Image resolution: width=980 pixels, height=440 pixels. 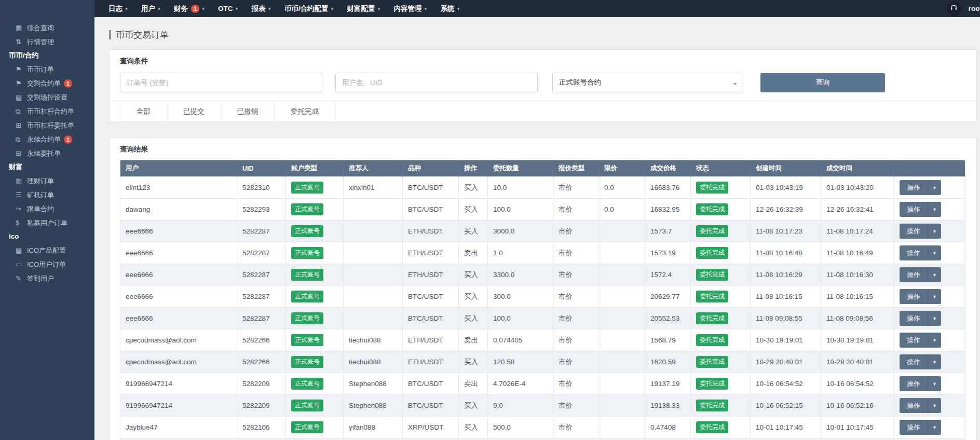 What do you see at coordinates (47, 154) in the screenshot?
I see `sidebar-item: ⊞永续委托单` at bounding box center [47, 154].